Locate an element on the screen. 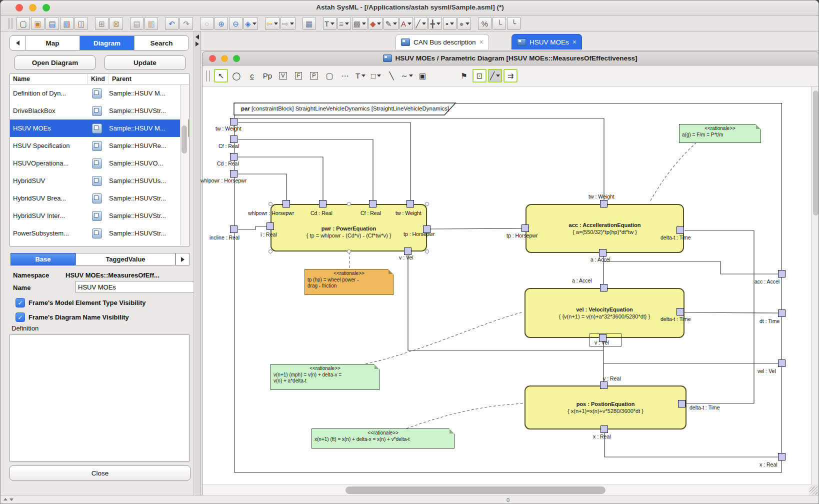 The image size is (819, 504). rounded-corner-icon: ╰ is located at coordinates (514, 24).